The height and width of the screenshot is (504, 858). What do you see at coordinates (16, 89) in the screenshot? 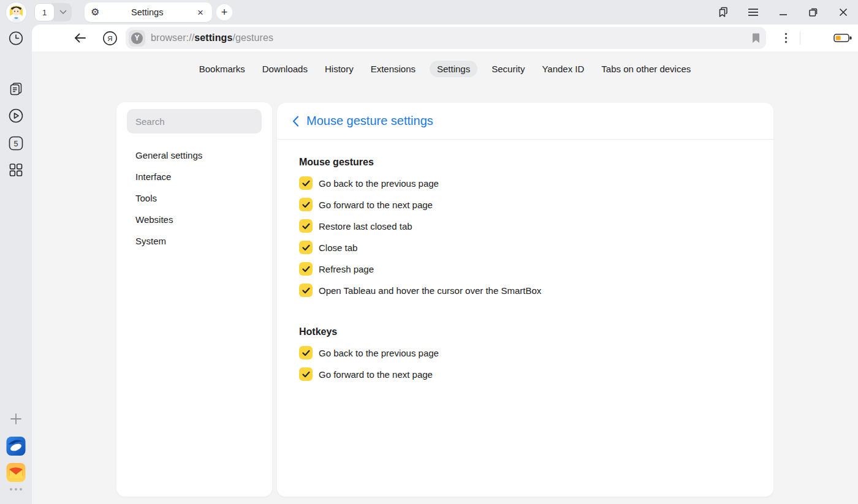
I see `feed-rail-button` at bounding box center [16, 89].